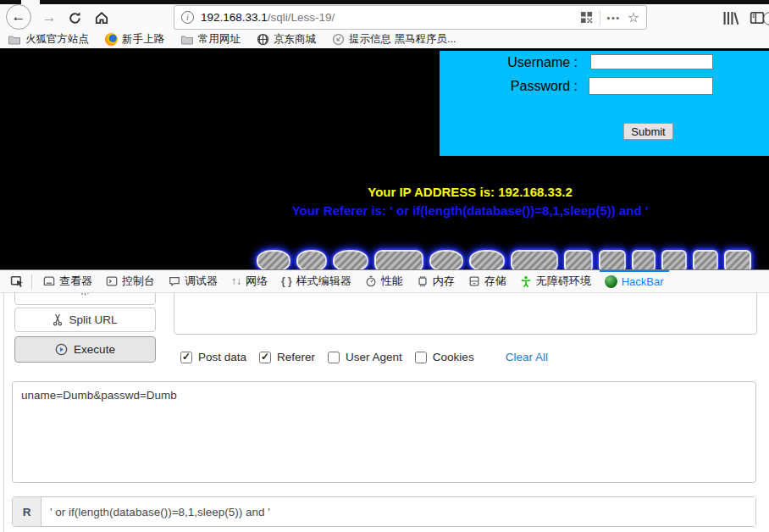 The image size is (769, 532). I want to click on hackbar-icon, so click(611, 281).